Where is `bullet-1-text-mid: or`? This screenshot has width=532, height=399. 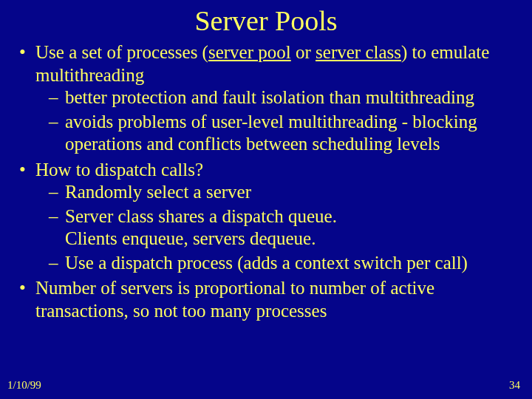
bullet-1-text-mid: or is located at coordinates (303, 52).